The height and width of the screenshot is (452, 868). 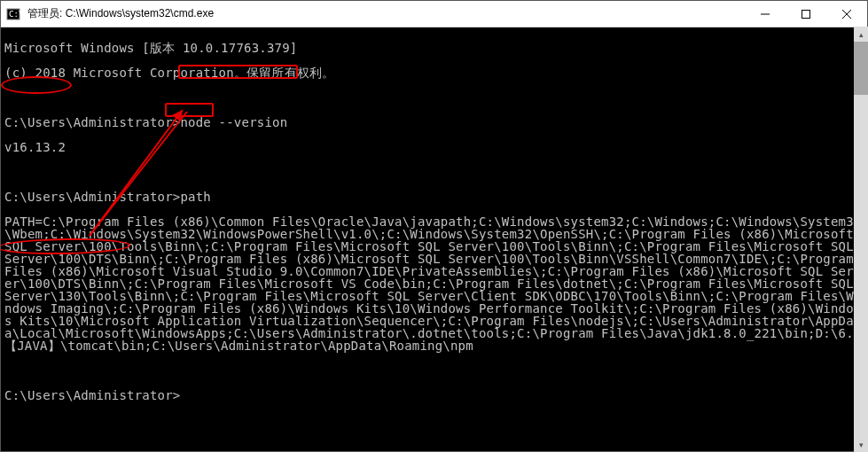 What do you see at coordinates (195, 197) in the screenshot?
I see `command-2: path` at bounding box center [195, 197].